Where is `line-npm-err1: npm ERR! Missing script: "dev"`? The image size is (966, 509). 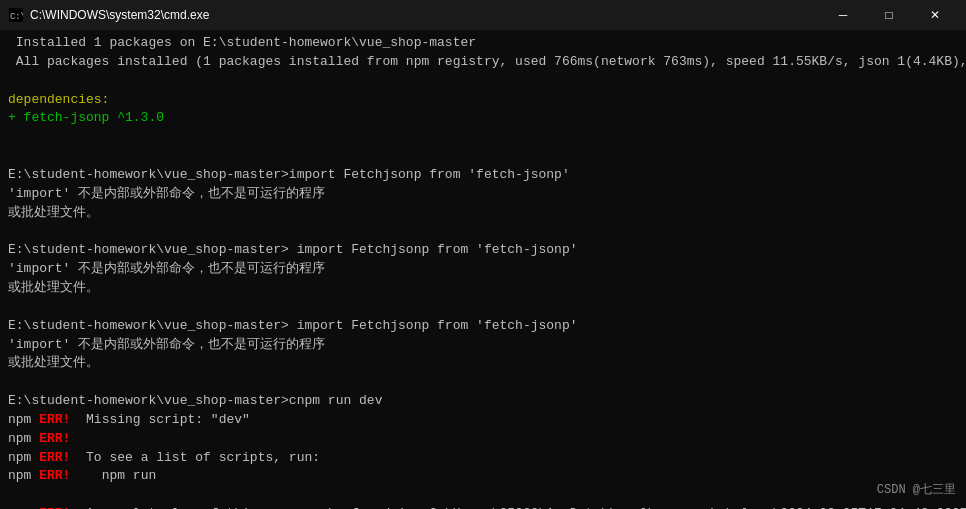 line-npm-err1: npm ERR! Missing script: "dev" is located at coordinates (483, 420).